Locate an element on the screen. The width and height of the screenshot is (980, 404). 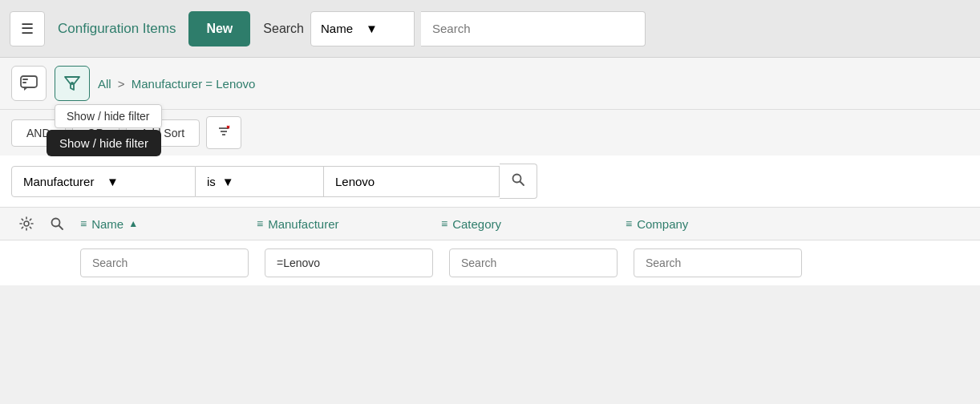
filter-icon-container: Show / hide filter Show / hide filter is located at coordinates (72, 83).